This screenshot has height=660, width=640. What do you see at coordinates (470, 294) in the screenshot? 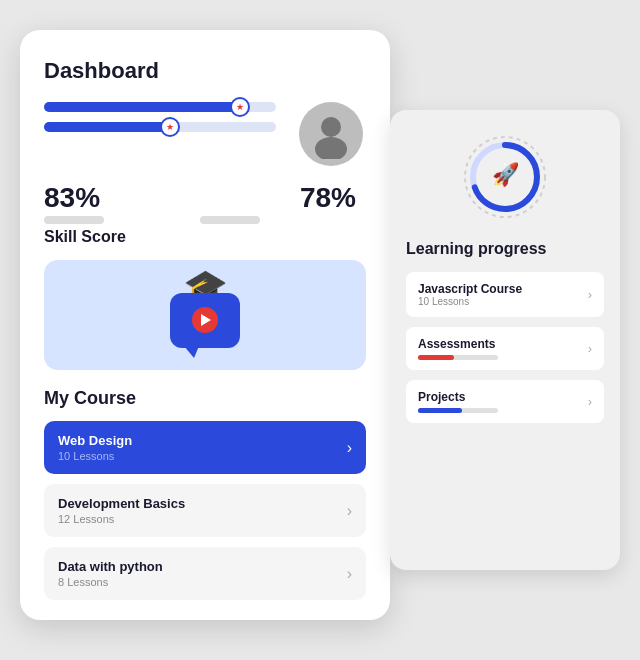
I see `learning-item-0-info: Javascript Course 10 Lessons` at bounding box center [470, 294].